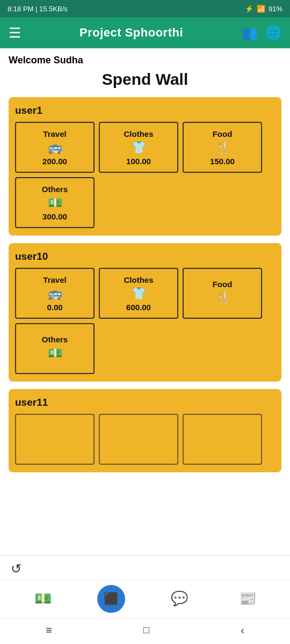 The width and height of the screenshot is (290, 644). What do you see at coordinates (139, 148) in the screenshot?
I see `user1-clothes-icon: 👕` at bounding box center [139, 148].